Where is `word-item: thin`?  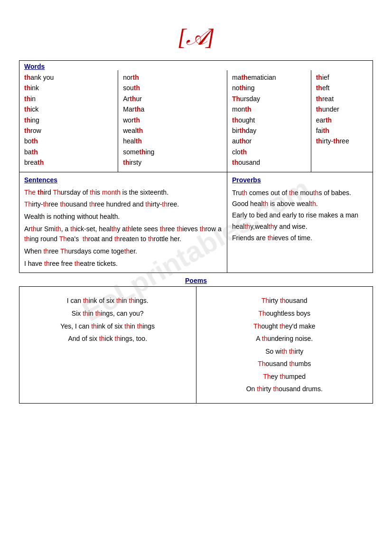
word-item: thin is located at coordinates (68, 99).